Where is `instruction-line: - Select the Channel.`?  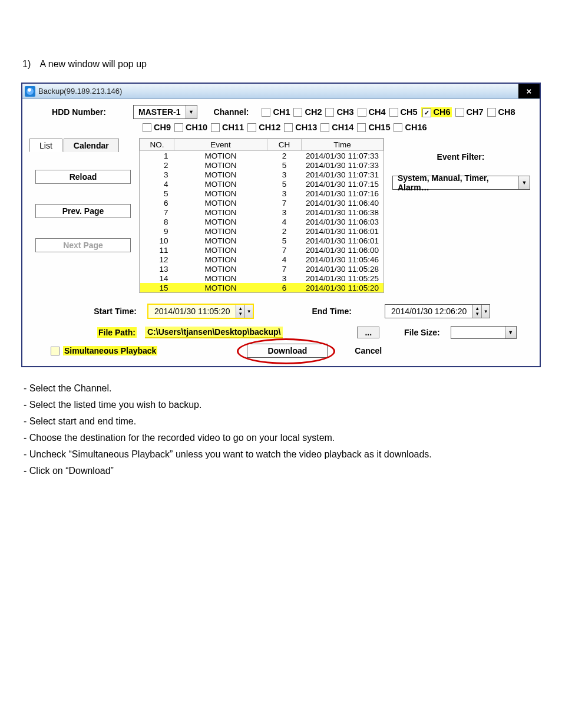
instruction-line: - Select the Channel. is located at coordinates (281, 388).